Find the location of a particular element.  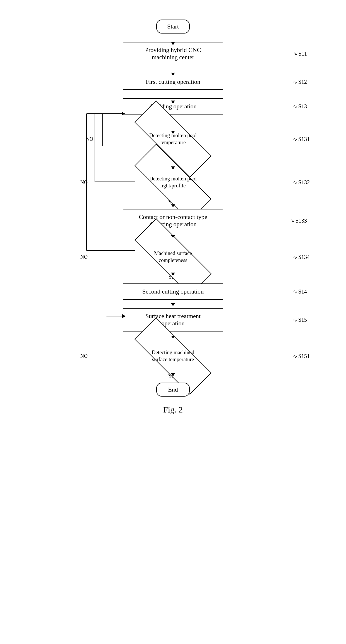

end-label: End is located at coordinates (173, 389).